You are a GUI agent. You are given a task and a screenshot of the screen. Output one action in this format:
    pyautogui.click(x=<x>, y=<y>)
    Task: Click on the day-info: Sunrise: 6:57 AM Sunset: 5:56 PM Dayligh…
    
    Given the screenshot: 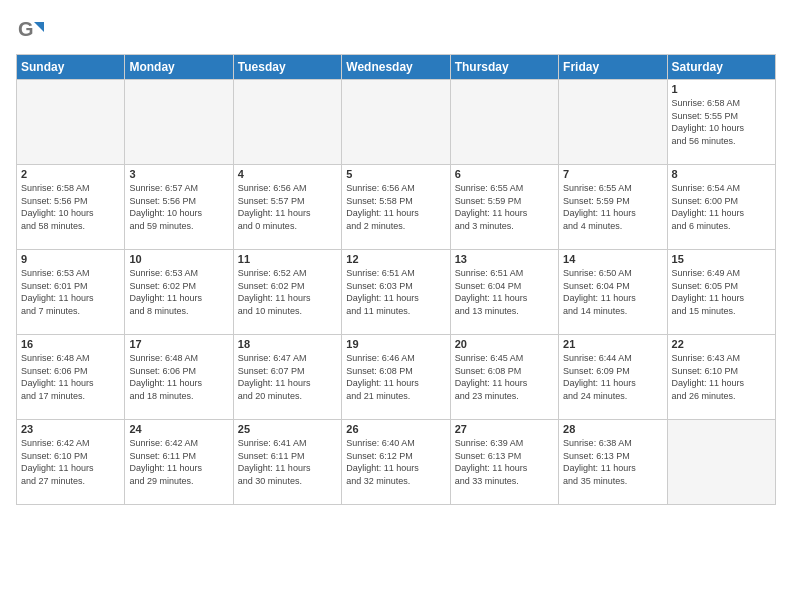 What is the action you would take?
    pyautogui.click(x=178, y=207)
    